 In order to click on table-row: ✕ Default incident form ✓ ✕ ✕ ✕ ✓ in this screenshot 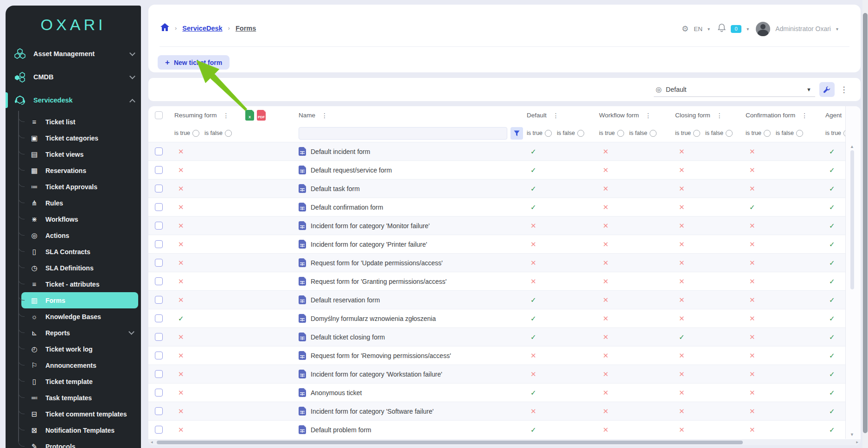, I will do `click(504, 151)`.